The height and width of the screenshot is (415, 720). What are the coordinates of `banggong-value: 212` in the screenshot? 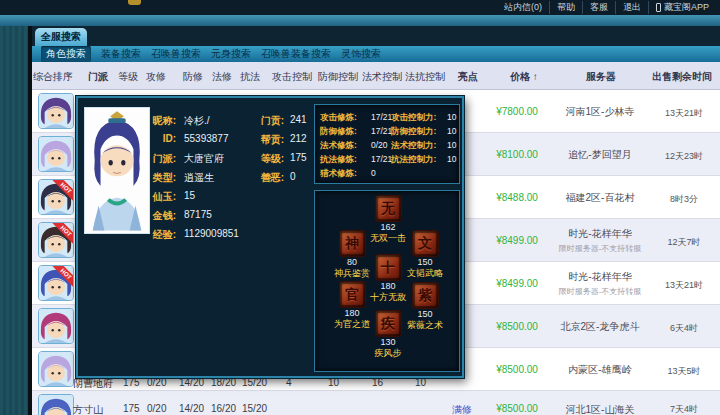 It's located at (298, 138).